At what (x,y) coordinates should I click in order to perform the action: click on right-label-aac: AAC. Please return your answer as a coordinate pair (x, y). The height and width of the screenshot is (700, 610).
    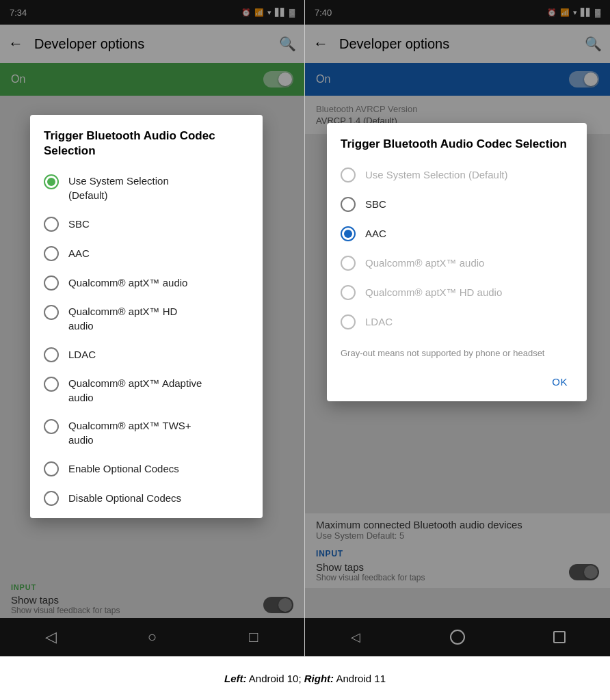
    Looking at the image, I should click on (376, 234).